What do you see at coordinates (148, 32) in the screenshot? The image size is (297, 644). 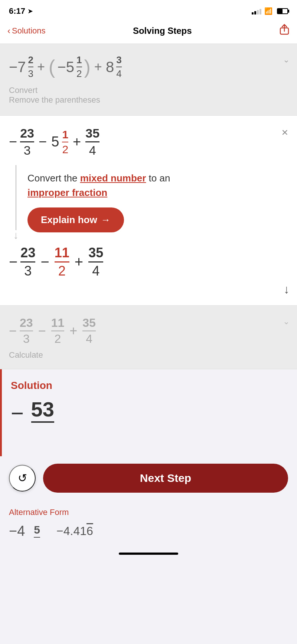 I see `nav-bar: ‹ Solutions Solving Steps` at bounding box center [148, 32].